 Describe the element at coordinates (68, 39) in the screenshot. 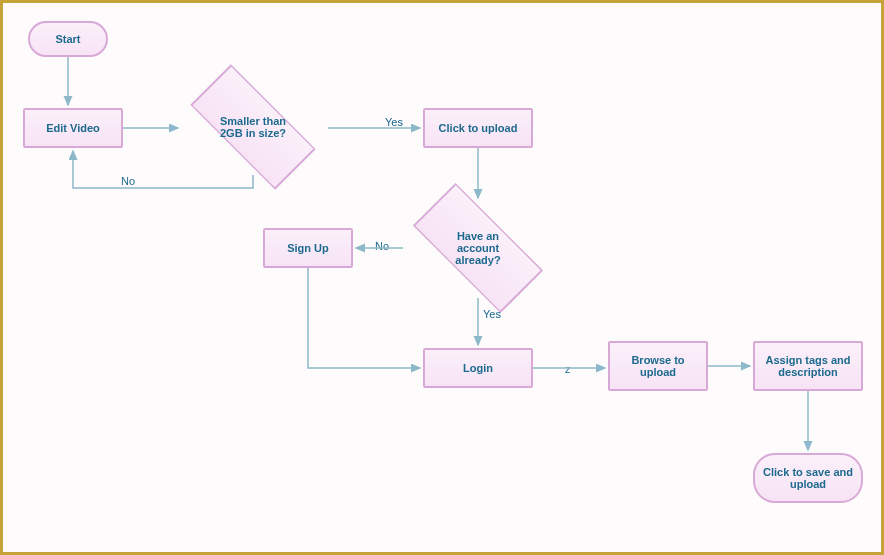

I see `node-start: Start` at that location.